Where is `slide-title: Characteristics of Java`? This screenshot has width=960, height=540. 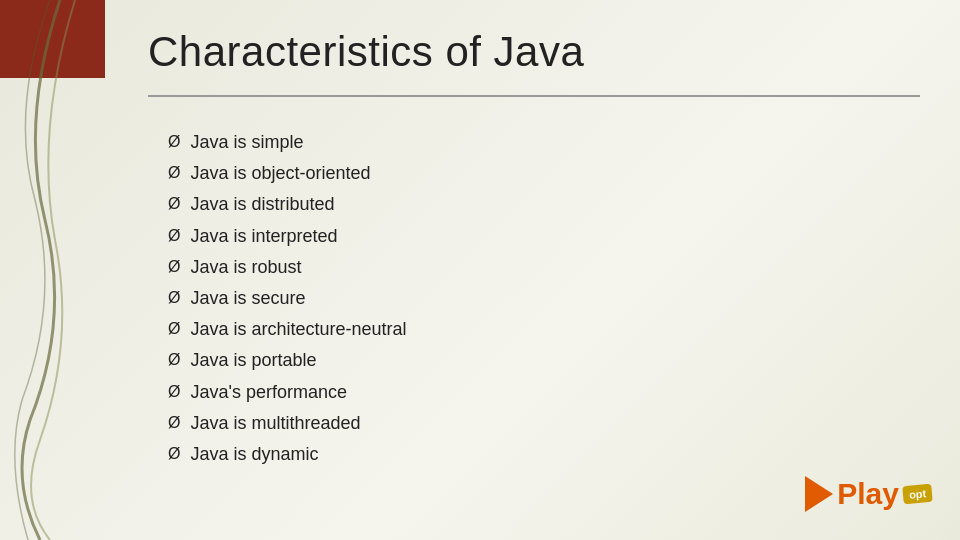 slide-title: Characteristics of Java is located at coordinates (366, 52).